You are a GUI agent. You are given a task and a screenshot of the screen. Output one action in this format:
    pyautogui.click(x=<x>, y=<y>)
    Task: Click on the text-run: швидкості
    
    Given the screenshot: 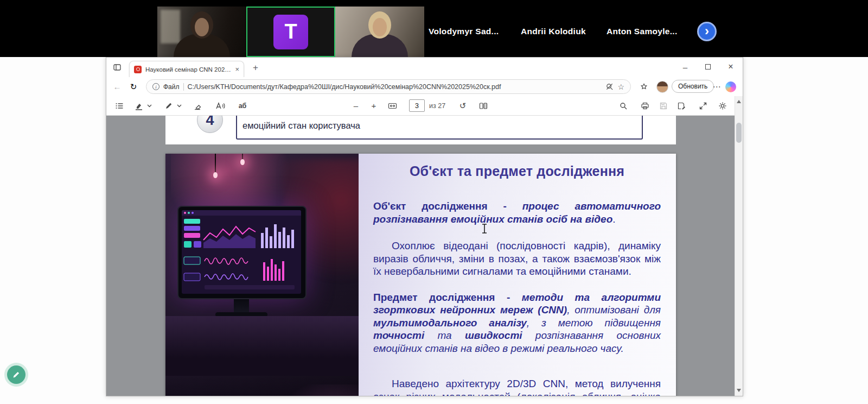 What is the action you would take?
    pyautogui.click(x=494, y=336)
    